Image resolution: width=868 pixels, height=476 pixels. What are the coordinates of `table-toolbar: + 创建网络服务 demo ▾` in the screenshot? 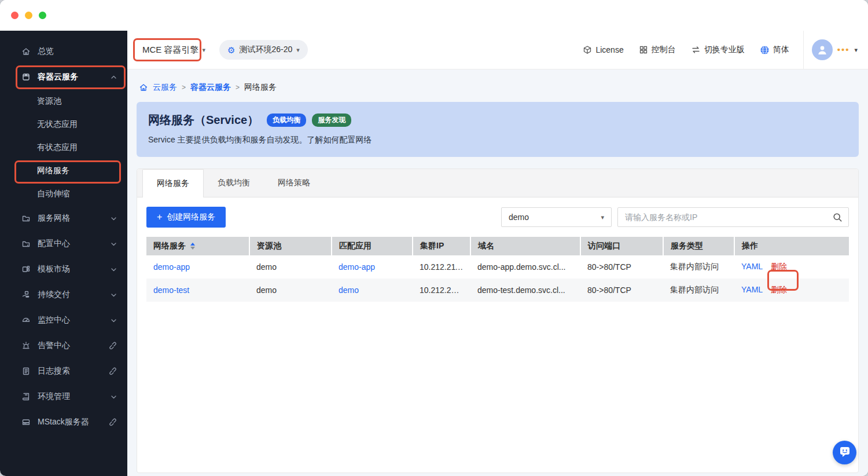 It's located at (498, 217).